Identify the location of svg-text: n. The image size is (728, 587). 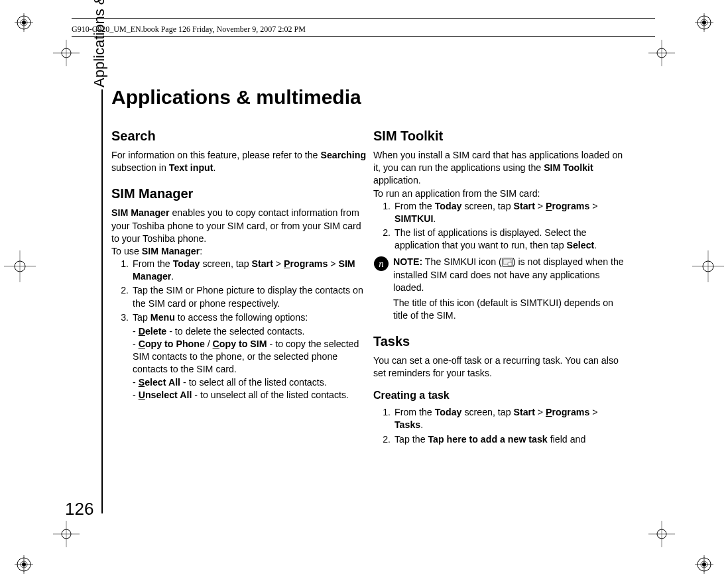
(381, 264).